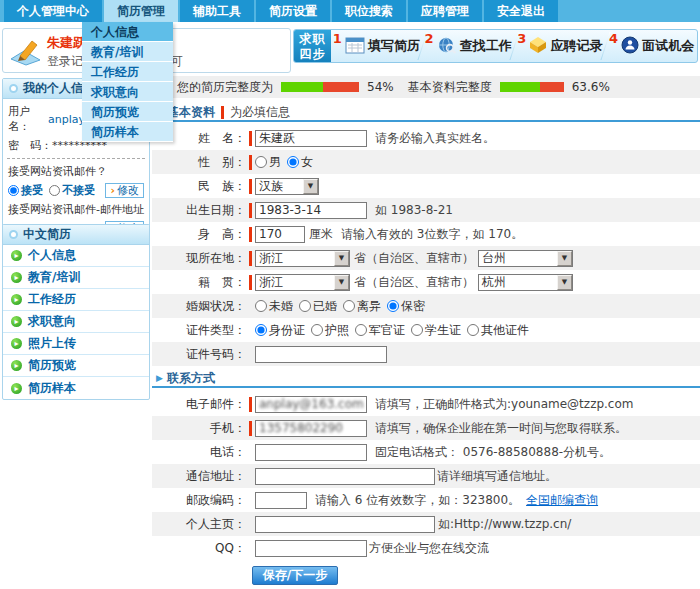  Describe the element at coordinates (560, 46) in the screenshot. I see `step-application-records: 3 应聘记录` at that location.